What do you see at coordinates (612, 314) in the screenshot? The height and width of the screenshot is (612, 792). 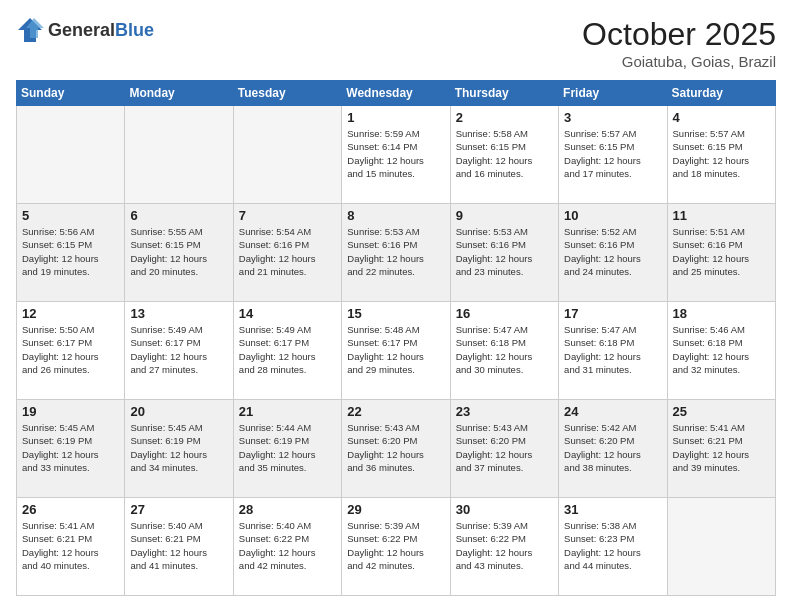 I see `day-number: 17` at bounding box center [612, 314].